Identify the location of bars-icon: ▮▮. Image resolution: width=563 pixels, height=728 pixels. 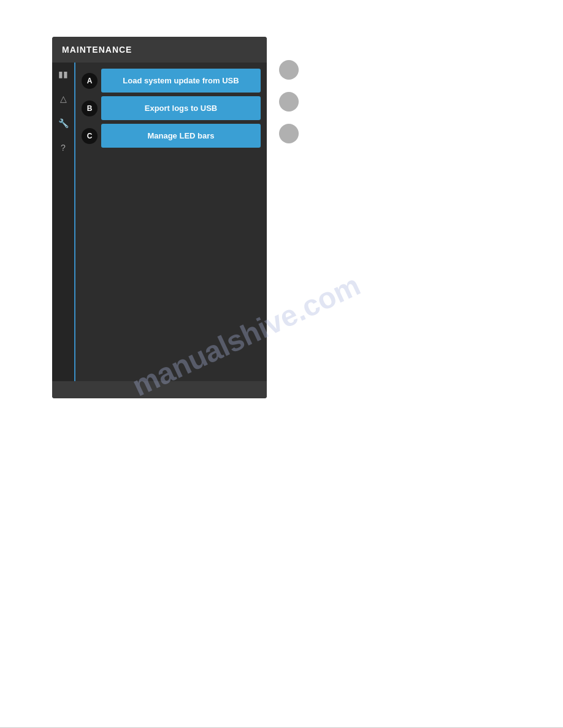
(63, 74).